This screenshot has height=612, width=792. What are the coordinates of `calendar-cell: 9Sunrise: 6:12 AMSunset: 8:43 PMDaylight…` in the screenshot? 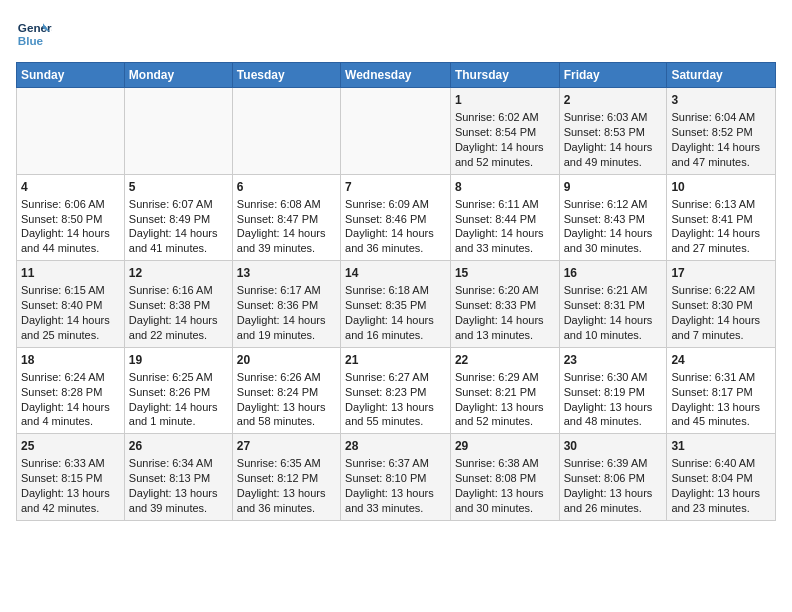 It's located at (613, 218).